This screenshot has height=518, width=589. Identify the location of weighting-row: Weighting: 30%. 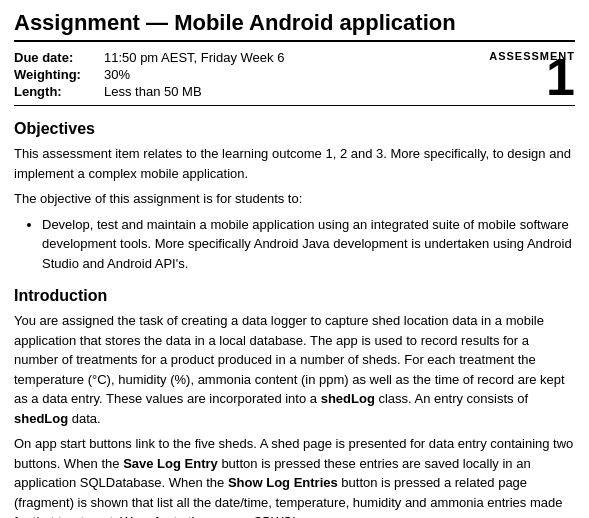
(294, 74).